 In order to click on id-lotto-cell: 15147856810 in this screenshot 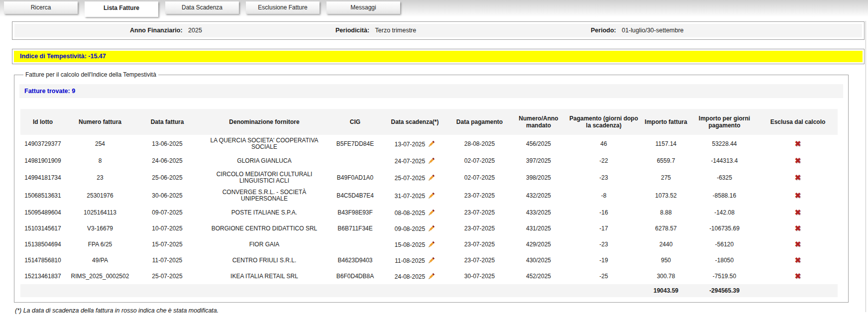, I will do `click(43, 260)`.